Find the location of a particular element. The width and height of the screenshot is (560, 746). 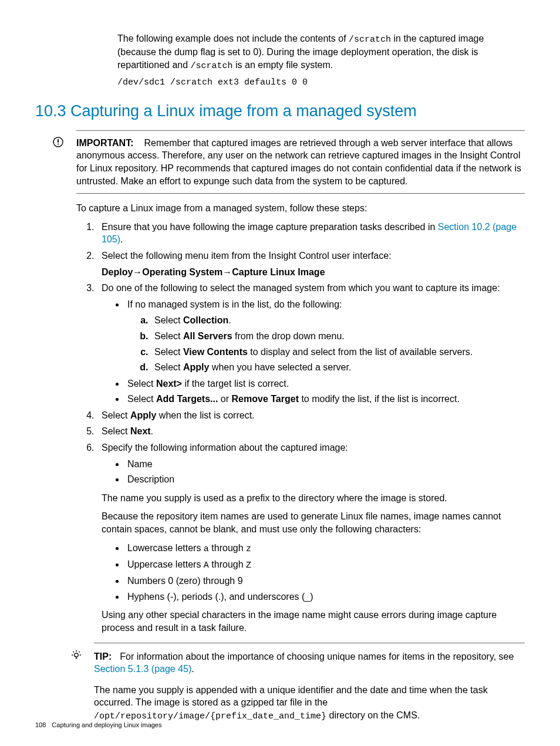

intro-paragraph: The following example does not include t… is located at coordinates (321, 52).